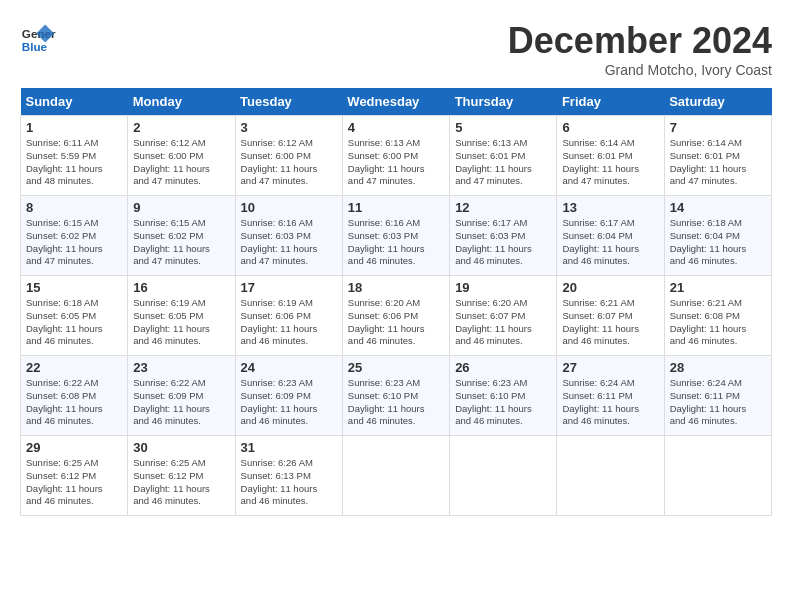  Describe the element at coordinates (503, 288) in the screenshot. I see `day-number: 19` at that location.